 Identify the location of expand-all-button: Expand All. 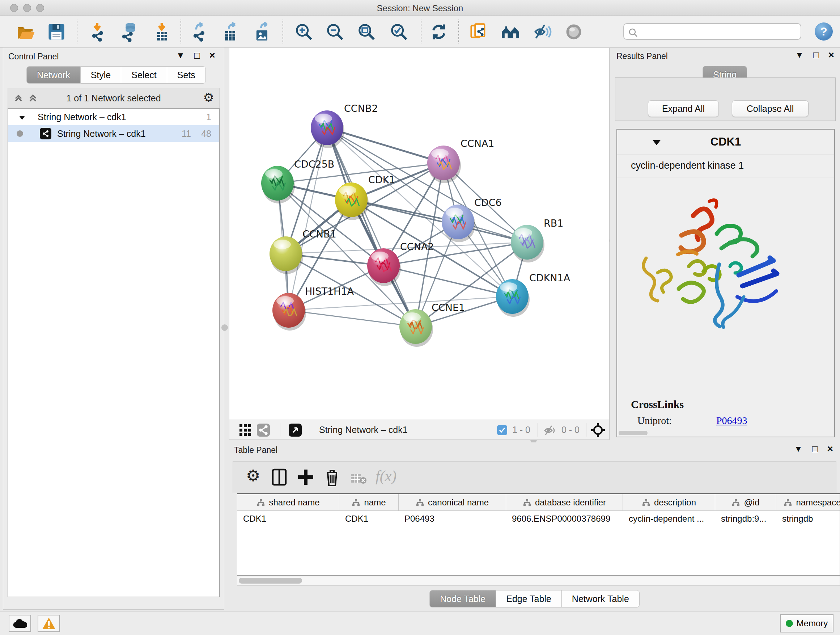
(684, 109).